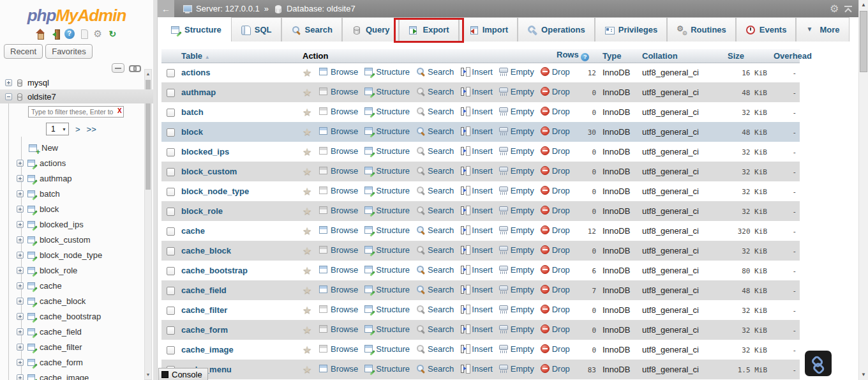  Describe the element at coordinates (206, 250) in the screenshot. I see `table-name-link: cache_block` at that location.